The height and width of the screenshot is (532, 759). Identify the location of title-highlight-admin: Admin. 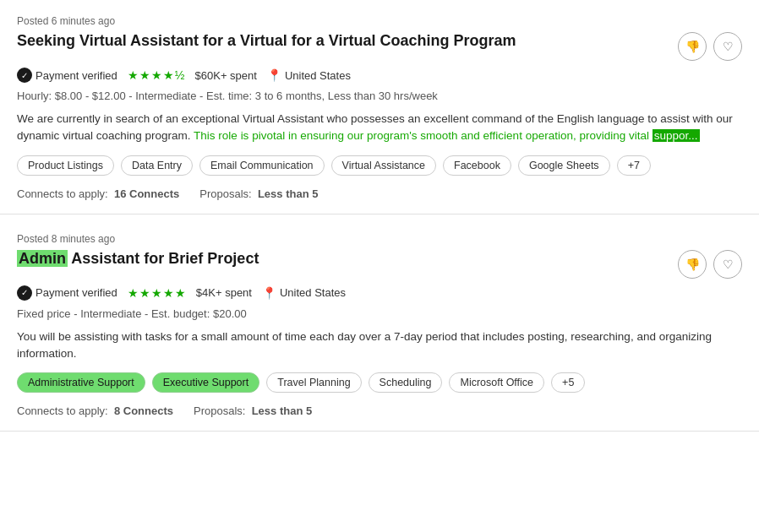
(42, 258).